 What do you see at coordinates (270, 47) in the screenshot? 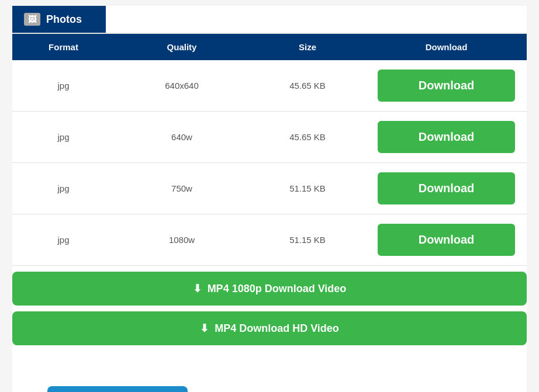
I see `table-header: Format Quality Size Download` at bounding box center [270, 47].